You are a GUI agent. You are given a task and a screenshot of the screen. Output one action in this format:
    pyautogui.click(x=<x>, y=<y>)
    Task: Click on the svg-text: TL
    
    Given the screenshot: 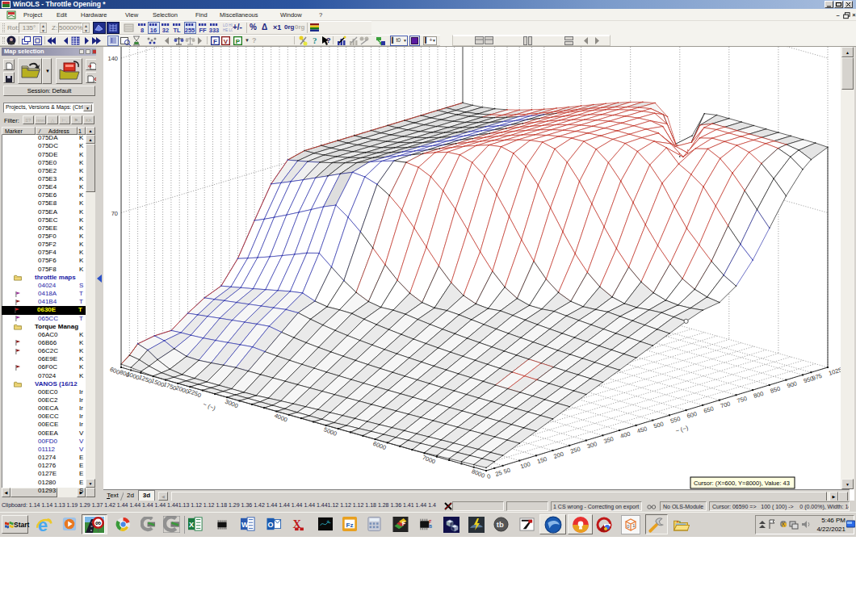 What is the action you would take?
    pyautogui.click(x=177, y=31)
    